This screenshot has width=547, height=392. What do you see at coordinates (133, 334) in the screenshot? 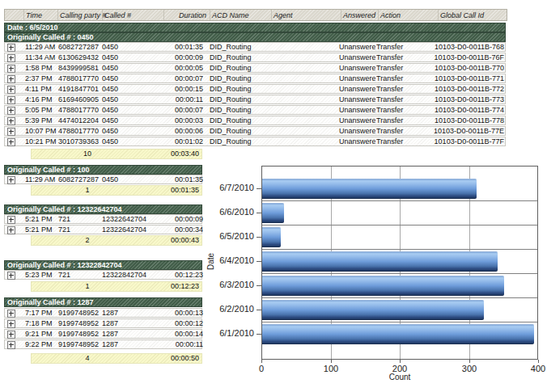
I see `called-cell: 1287` at bounding box center [133, 334].